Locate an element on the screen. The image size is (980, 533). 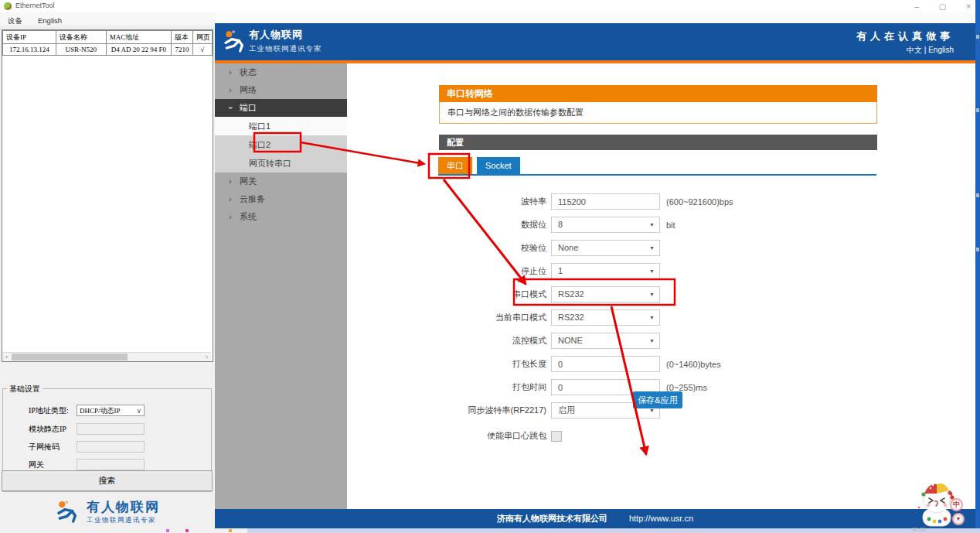
sidebar-item-状态: ›状态 is located at coordinates (281, 73).